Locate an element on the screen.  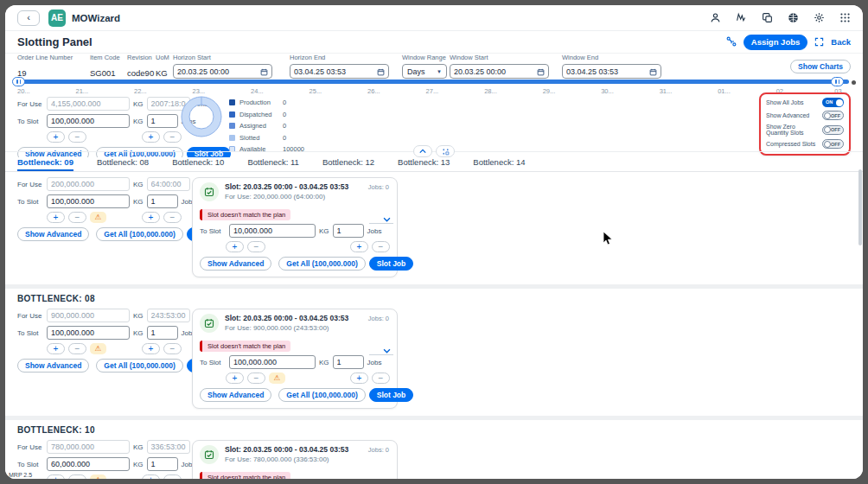
summary-panel: For Use KG Time To Slot KG Jobs + − + − is located at coordinates (434, 122).